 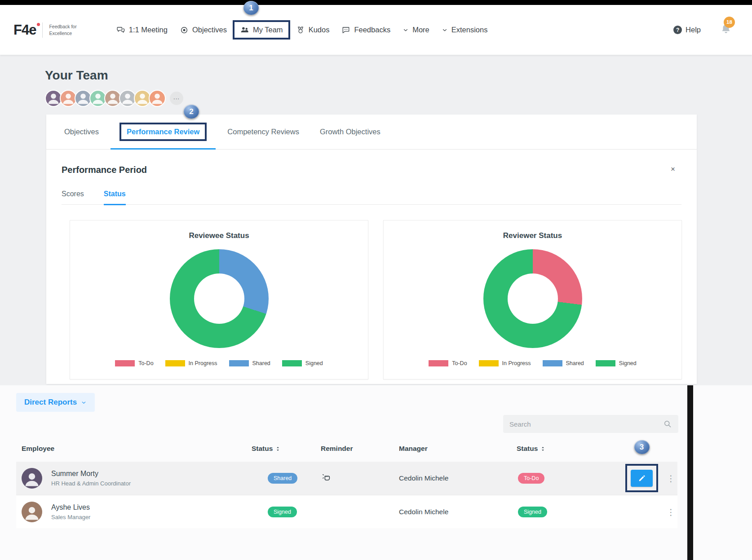 I want to click on logo-text: F4e, so click(x=25, y=30).